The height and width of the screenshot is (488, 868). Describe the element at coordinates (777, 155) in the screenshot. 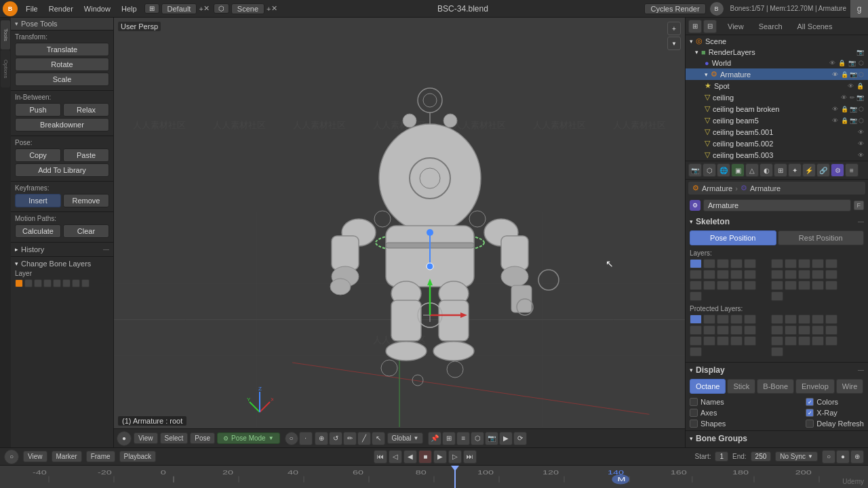

I see `tree-cb5003-item: ▽ ceiling beam5.003 👁` at that location.